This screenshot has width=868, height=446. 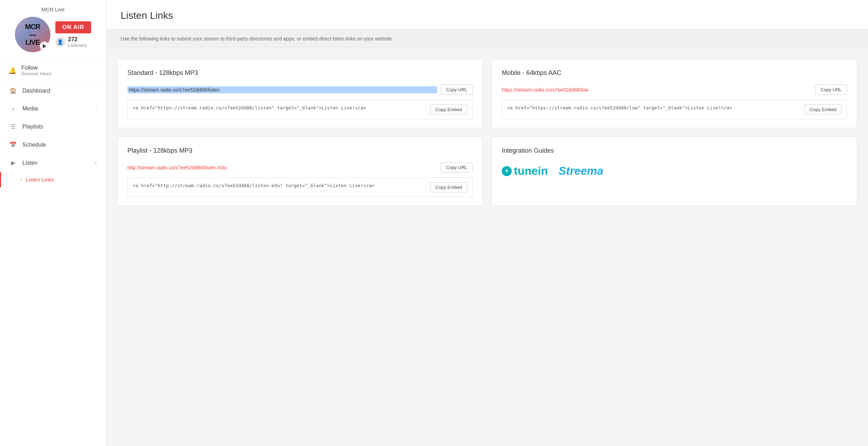 What do you see at coordinates (674, 171) in the screenshot?
I see `integration-card: Integration Guides + tunein Streema` at bounding box center [674, 171].